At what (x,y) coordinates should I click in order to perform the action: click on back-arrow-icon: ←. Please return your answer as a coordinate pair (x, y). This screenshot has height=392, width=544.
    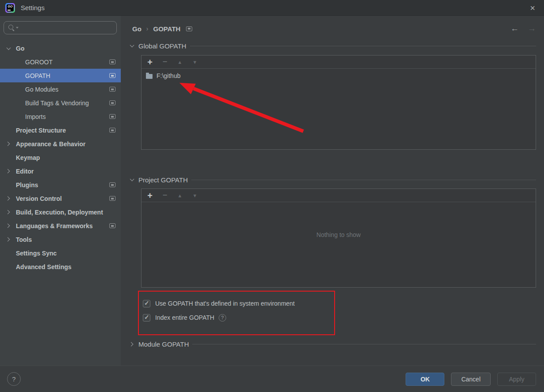
    Looking at the image, I should click on (515, 29).